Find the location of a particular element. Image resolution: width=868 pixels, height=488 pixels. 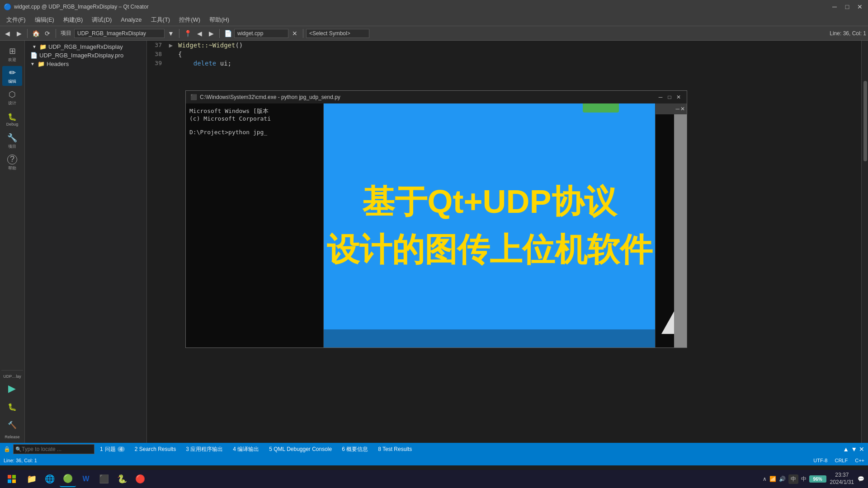

sidebar-item-debug: 🐛 Debug is located at coordinates (12, 119).